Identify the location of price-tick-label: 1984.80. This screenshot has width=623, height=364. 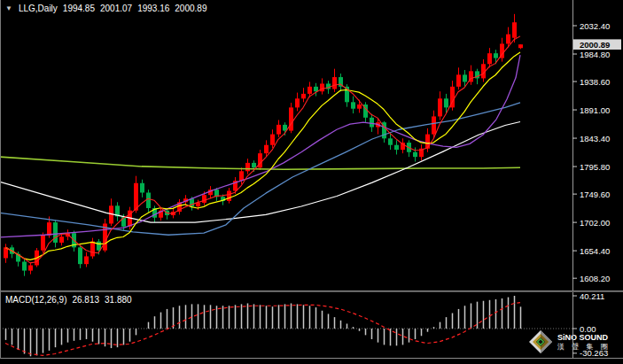
(595, 55).